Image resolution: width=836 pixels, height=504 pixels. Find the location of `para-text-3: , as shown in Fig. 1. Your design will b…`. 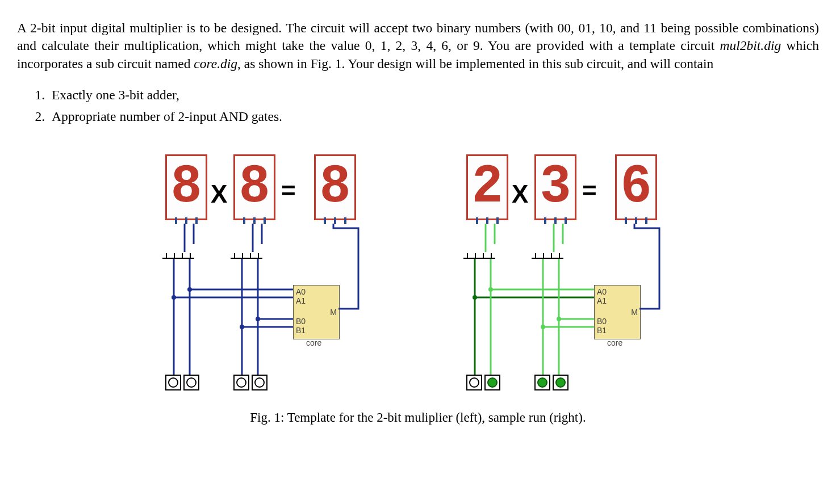

para-text-3: , as shown in Fig. 1. Your design will b… is located at coordinates (475, 64).